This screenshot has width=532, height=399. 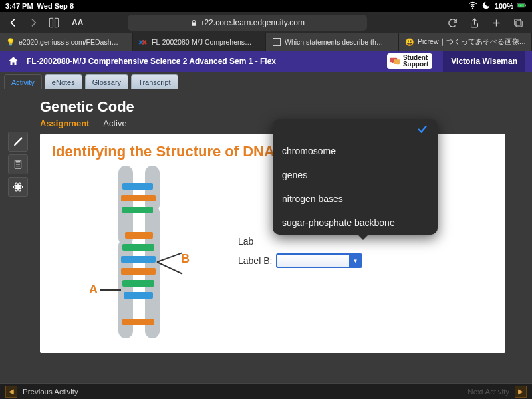 I want to click on pencil-tool, so click(x=18, y=142).